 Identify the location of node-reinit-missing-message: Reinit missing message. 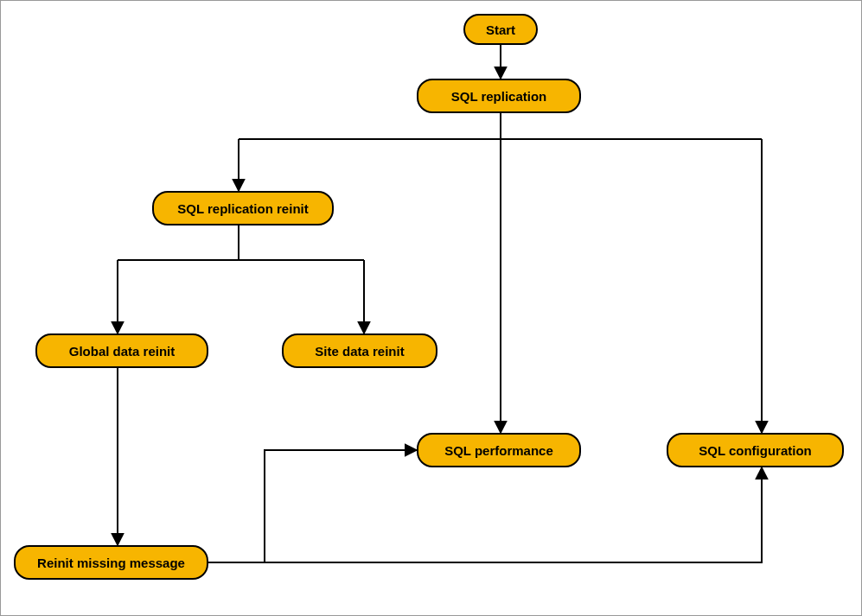
(111, 562).